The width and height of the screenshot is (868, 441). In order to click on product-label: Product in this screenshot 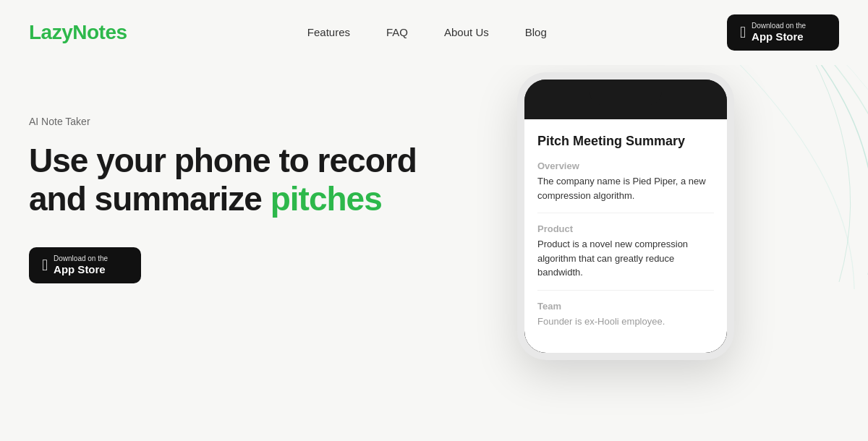, I will do `click(626, 228)`.